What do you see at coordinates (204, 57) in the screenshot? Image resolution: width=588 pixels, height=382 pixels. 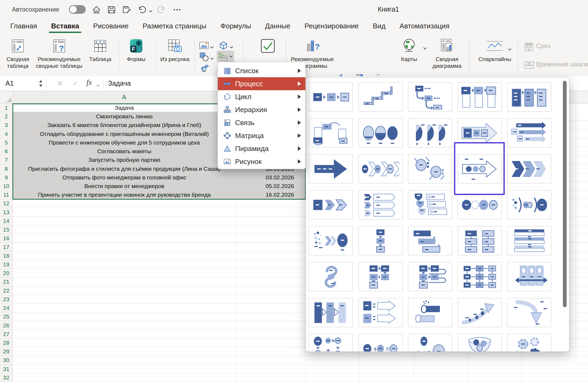 I see `shapes-icon` at bounding box center [204, 57].